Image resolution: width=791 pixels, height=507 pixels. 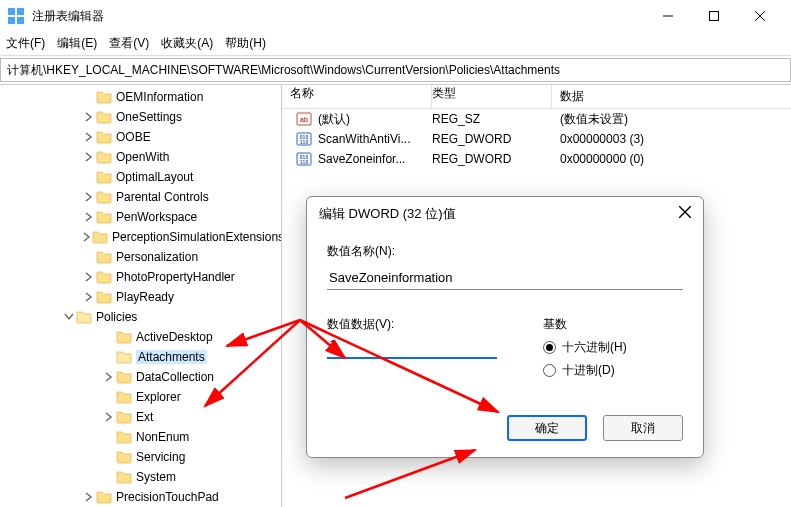 I want to click on tree-item-label: Ext, so click(x=144, y=417).